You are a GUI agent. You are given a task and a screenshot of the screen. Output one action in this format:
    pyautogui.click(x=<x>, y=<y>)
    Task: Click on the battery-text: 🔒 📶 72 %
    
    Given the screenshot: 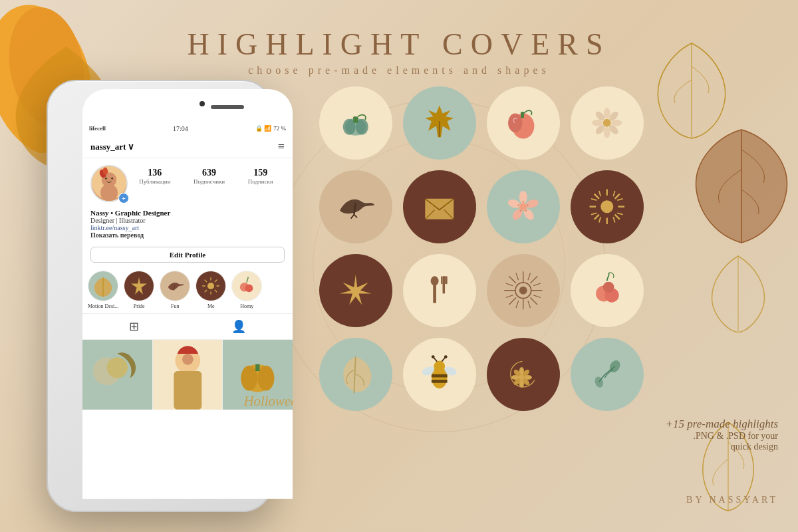 What is the action you would take?
    pyautogui.click(x=271, y=128)
    